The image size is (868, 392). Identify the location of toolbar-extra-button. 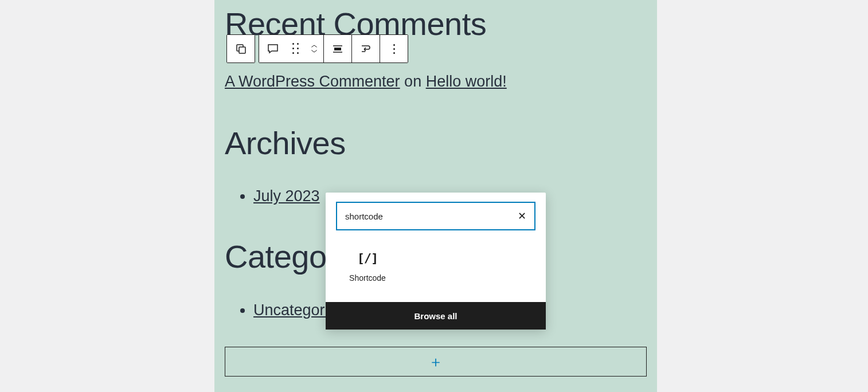
(366, 49).